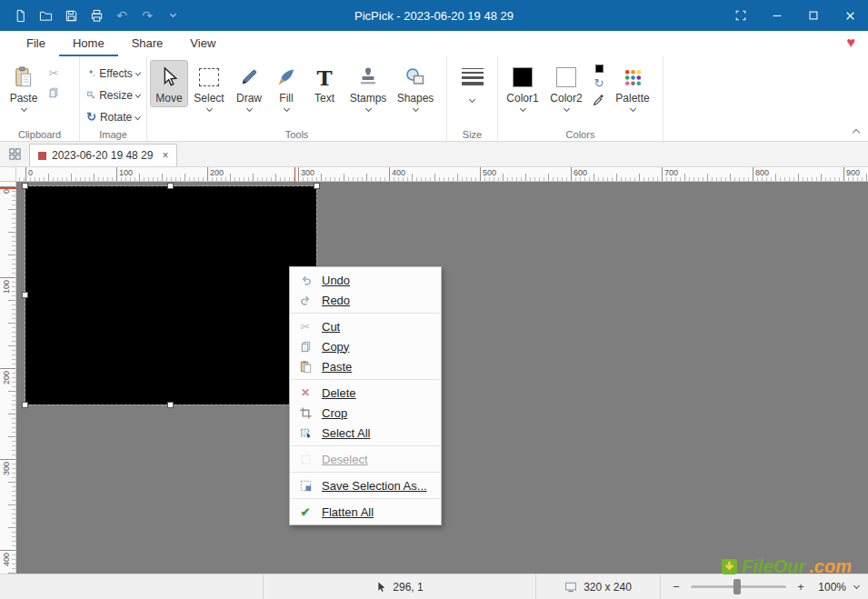 The height and width of the screenshot is (599, 868). Describe the element at coordinates (92, 15) in the screenshot. I see `quick-access-toolbar: ↶ ↷` at that location.